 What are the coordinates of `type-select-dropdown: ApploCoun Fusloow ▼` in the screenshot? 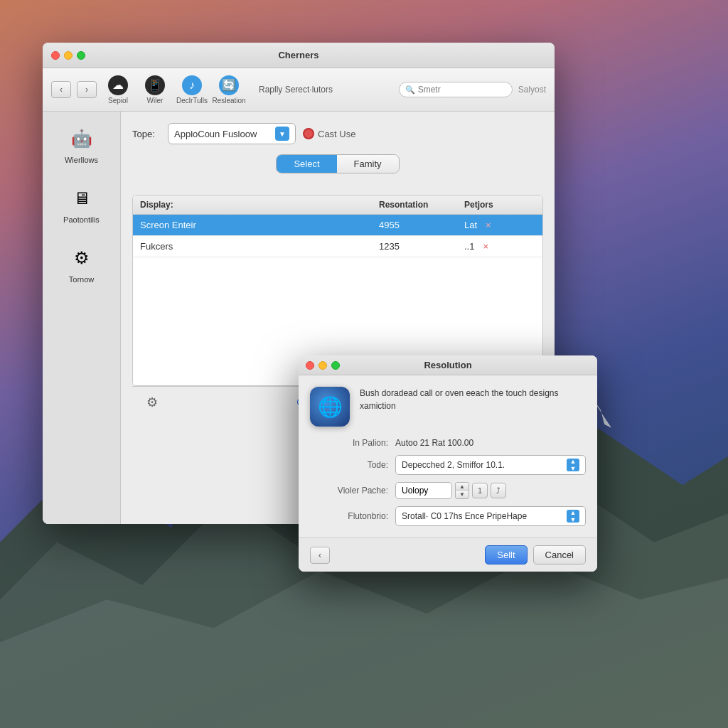 It's located at (232, 134).